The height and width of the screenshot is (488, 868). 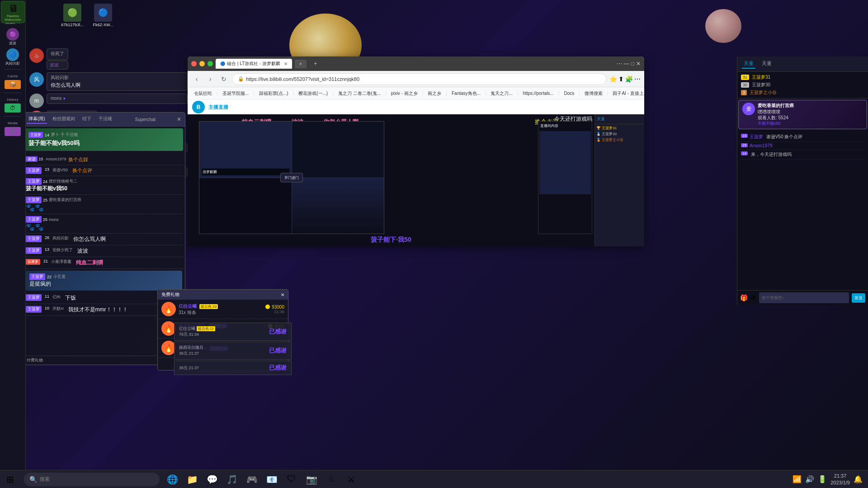 I want to click on danmaku-emoji-5: 🐾🐾, so click(x=104, y=227).